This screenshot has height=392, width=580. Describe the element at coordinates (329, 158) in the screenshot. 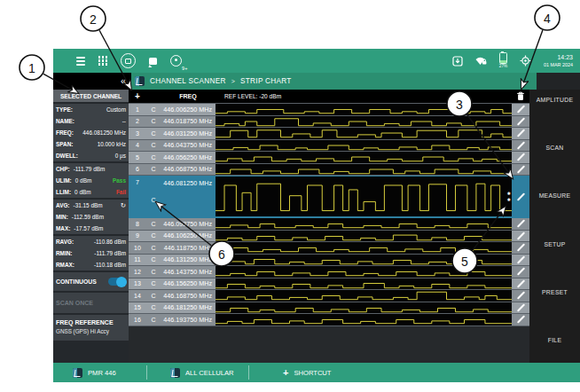

I see `channel-row: 5C446.056250 MHz` at that location.